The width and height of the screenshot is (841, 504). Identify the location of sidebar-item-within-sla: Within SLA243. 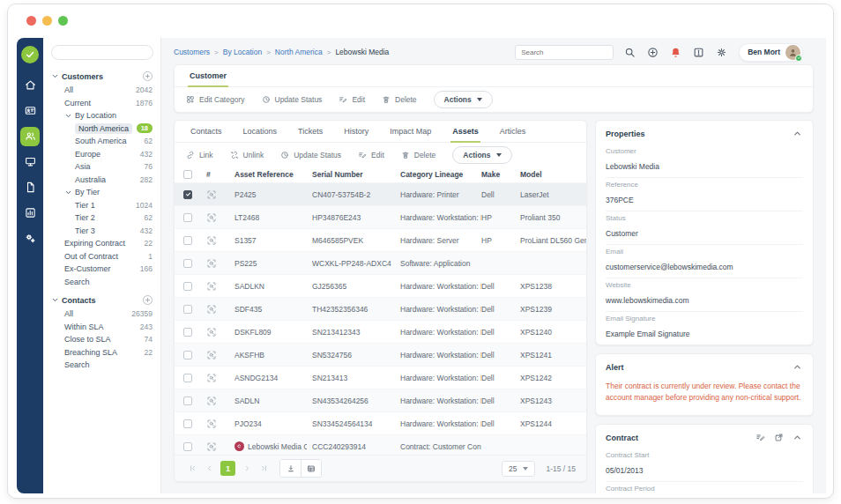
(102, 328).